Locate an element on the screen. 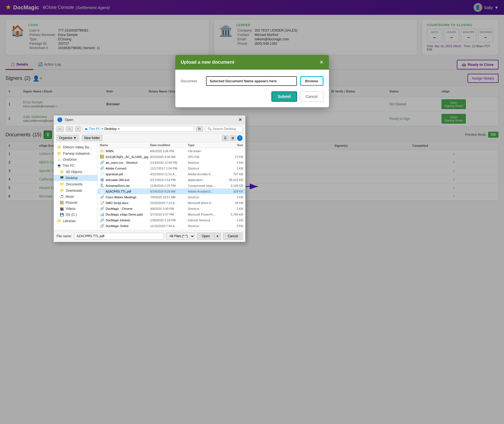  exe-icon: ⚙️ is located at coordinates (102, 180).